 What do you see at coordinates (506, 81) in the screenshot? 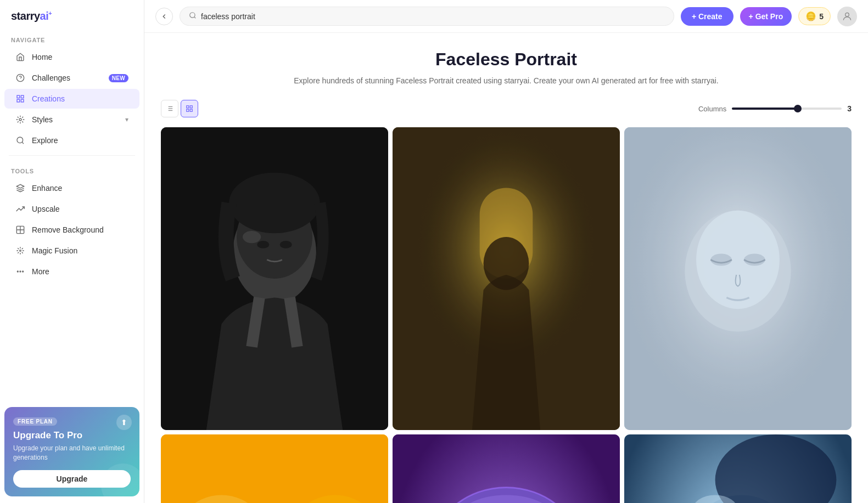
I see `page-subtitle: Explore hundreds of stunning Faceless Po…` at bounding box center [506, 81].